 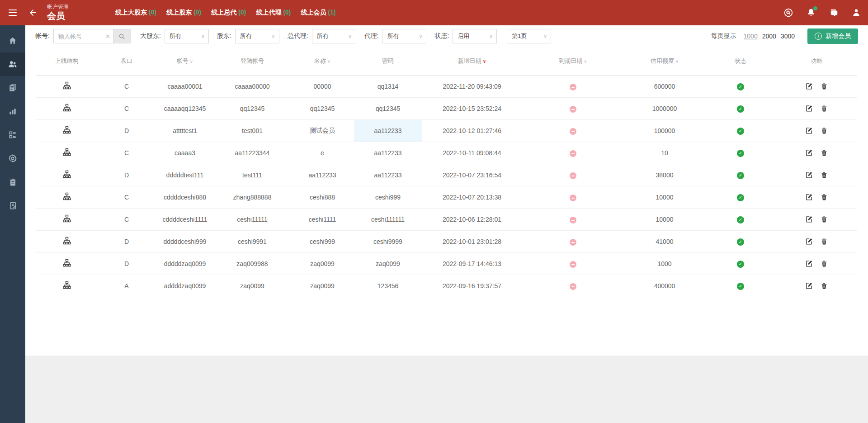 I want to click on credit-cell: 1000000, so click(x=665, y=109).